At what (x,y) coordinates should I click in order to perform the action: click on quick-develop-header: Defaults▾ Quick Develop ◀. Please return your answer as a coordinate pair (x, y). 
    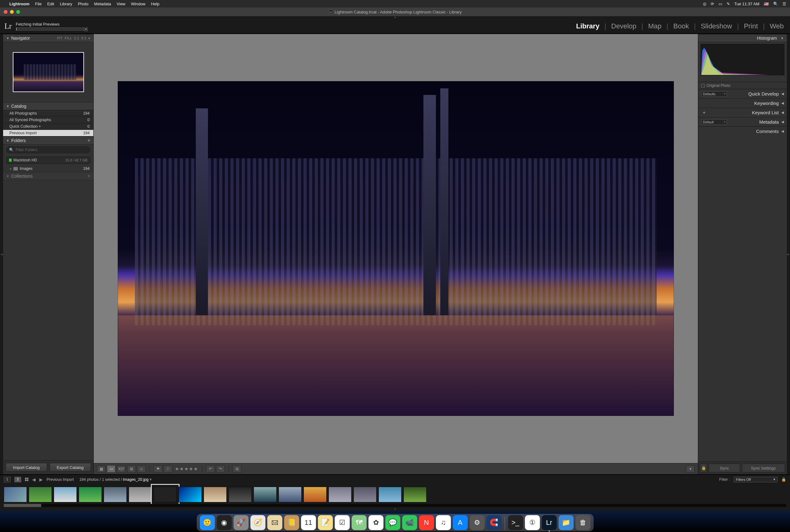
    Looking at the image, I should click on (742, 94).